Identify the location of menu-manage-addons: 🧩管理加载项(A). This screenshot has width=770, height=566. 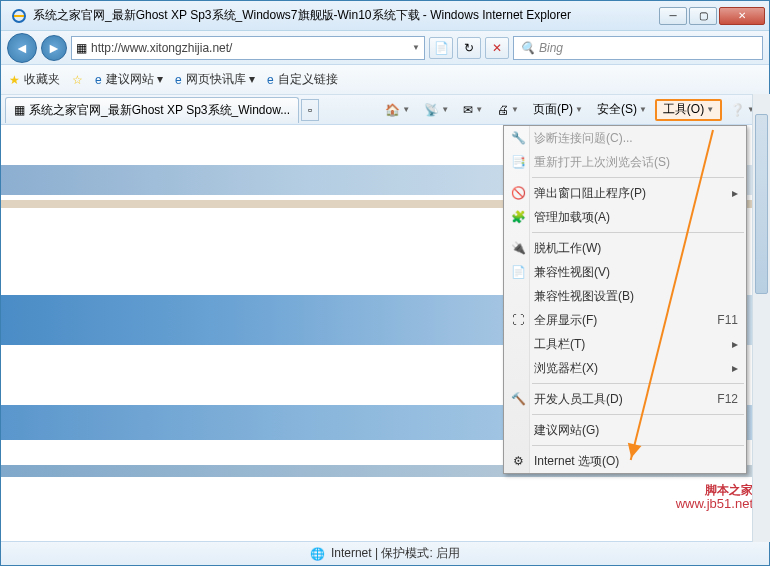
(625, 217).